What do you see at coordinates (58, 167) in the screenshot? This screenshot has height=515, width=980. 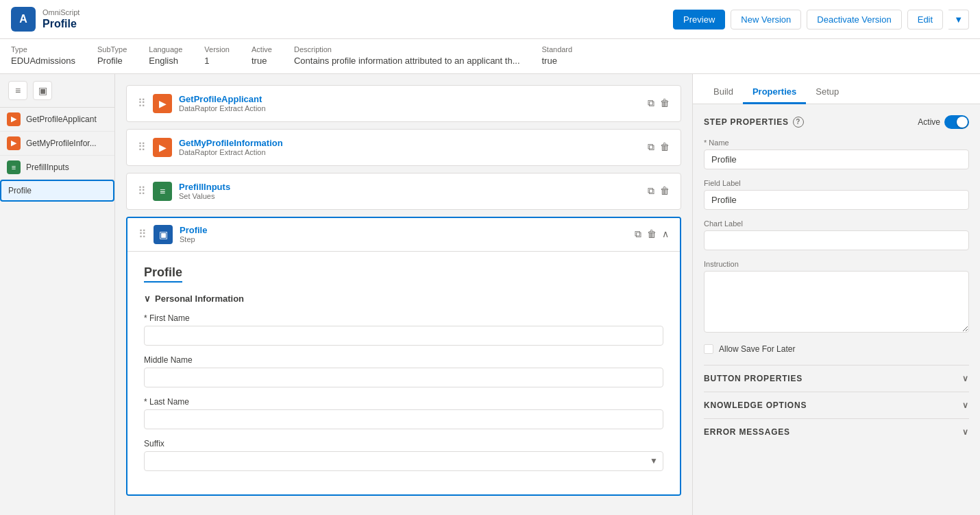 I see `sidebar-item-prefillinputs: ≡ PrefillInputs` at bounding box center [58, 167].